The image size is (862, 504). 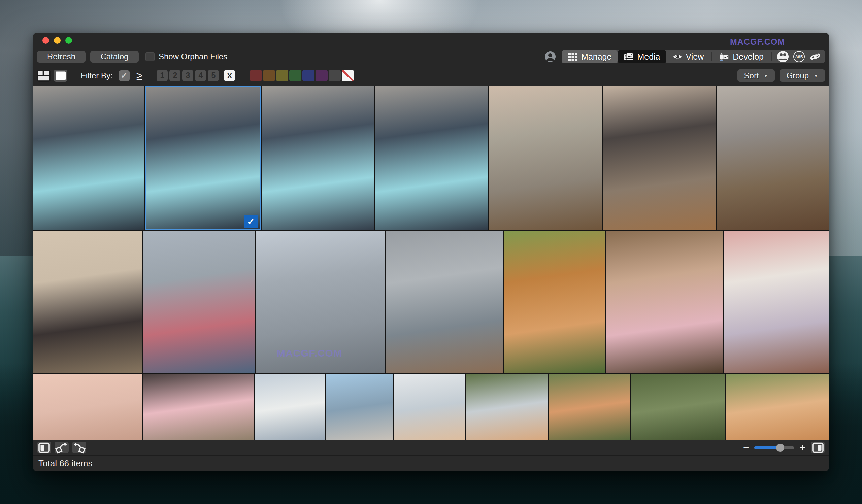 What do you see at coordinates (57, 40) in the screenshot?
I see `traffic-lights` at bounding box center [57, 40].